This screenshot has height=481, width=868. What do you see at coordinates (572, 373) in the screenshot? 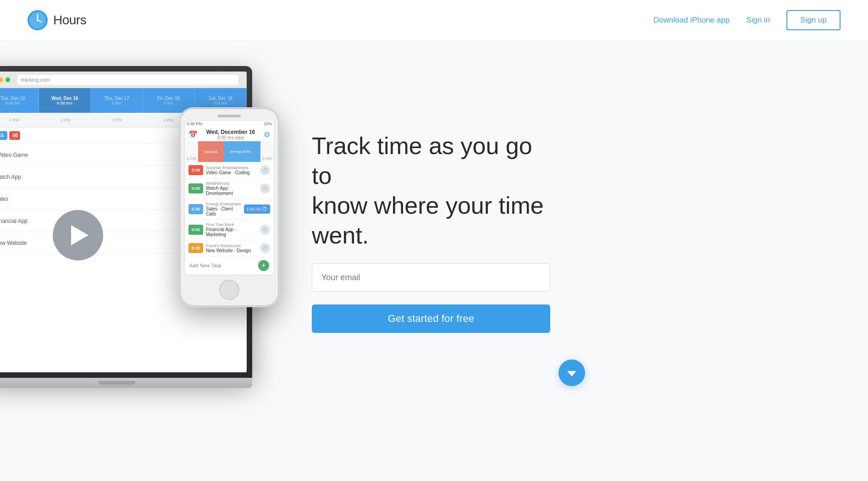
I see `scroll-down-button` at bounding box center [572, 373].